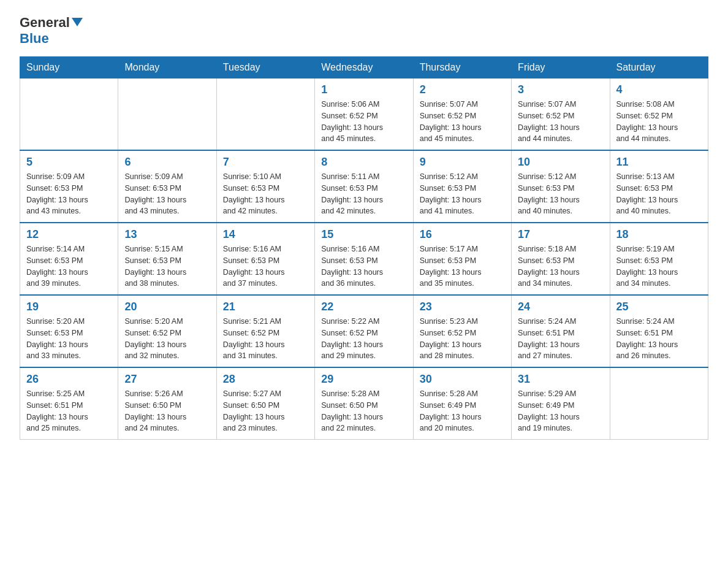 The image size is (728, 563). What do you see at coordinates (364, 67) in the screenshot?
I see `weekday-header-row: SundayMondayTuesdayWednesdayThursdayFrid…` at bounding box center [364, 67].